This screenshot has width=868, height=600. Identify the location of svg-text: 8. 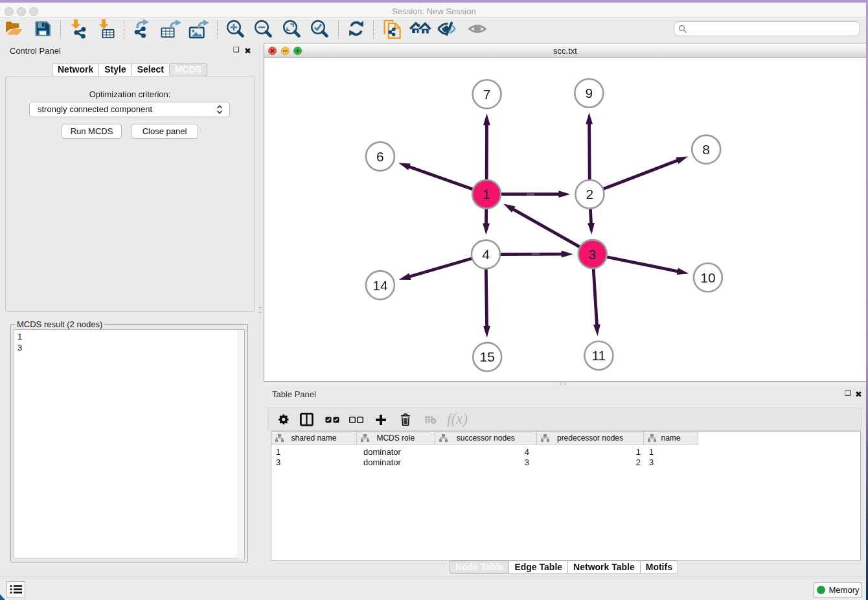
(706, 149).